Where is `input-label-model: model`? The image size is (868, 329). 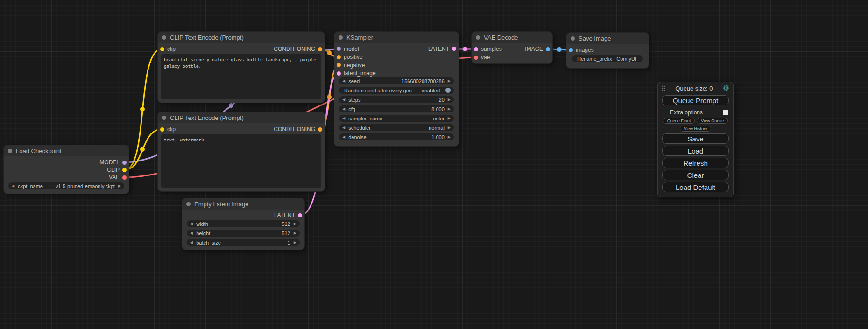
input-label-model: model is located at coordinates (351, 49).